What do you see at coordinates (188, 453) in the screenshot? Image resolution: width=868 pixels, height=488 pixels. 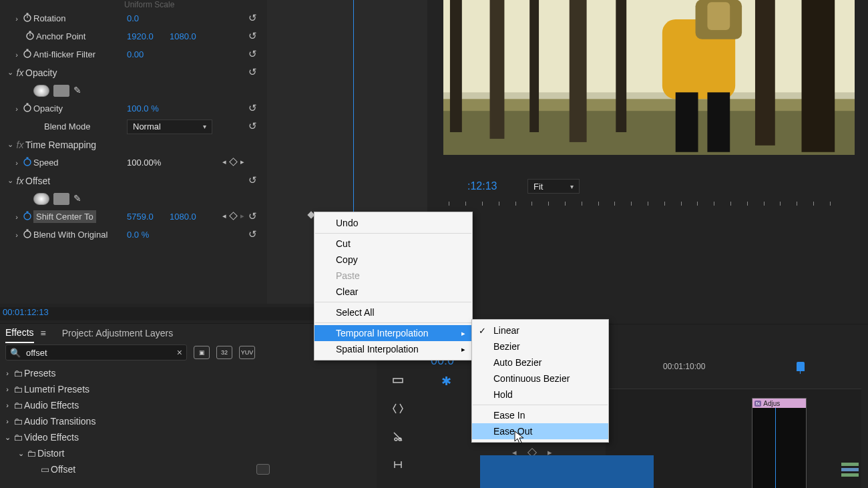 I see `tree-folder-distort: ⌄🗀 Distort` at bounding box center [188, 453].